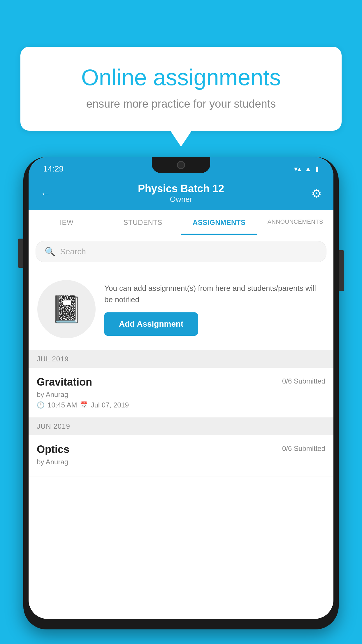 The image size is (362, 644). What do you see at coordinates (307, 169) in the screenshot?
I see `status-icons: ▾▴ ▲ ▮` at bounding box center [307, 169].